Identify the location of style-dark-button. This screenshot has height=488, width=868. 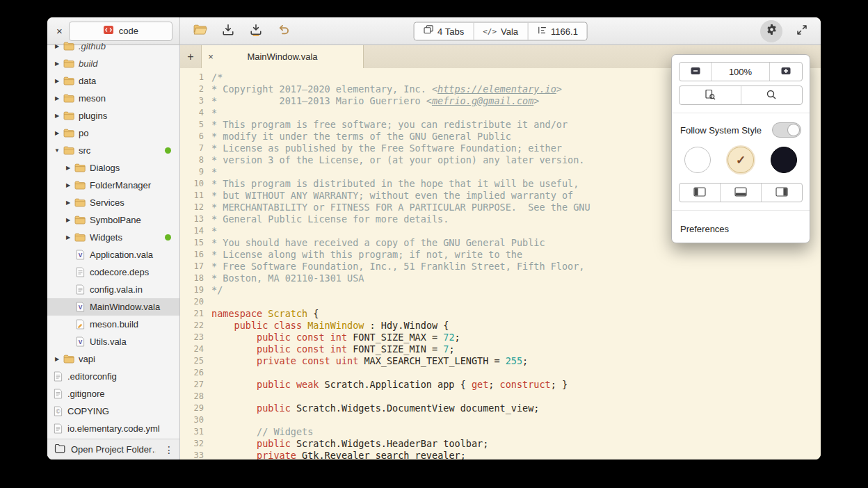
(784, 160).